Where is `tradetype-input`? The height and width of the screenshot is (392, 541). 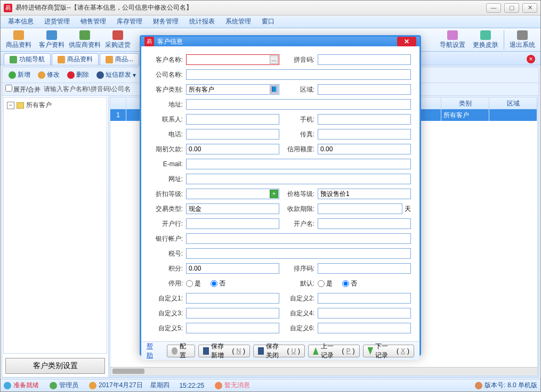
tradetype-input is located at coordinates (232, 209).